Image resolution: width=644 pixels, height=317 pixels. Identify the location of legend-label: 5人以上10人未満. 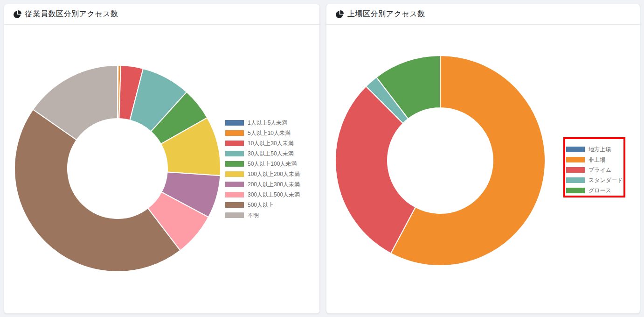
(269, 133).